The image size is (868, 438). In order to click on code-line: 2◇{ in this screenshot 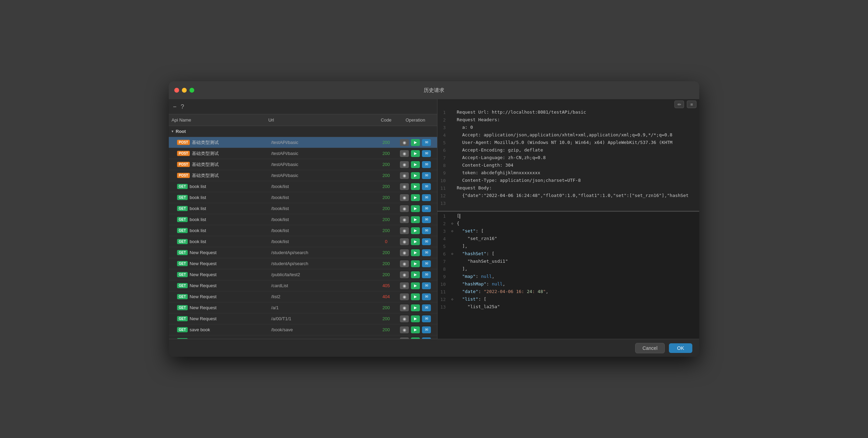, I will do `click(568, 225)`.